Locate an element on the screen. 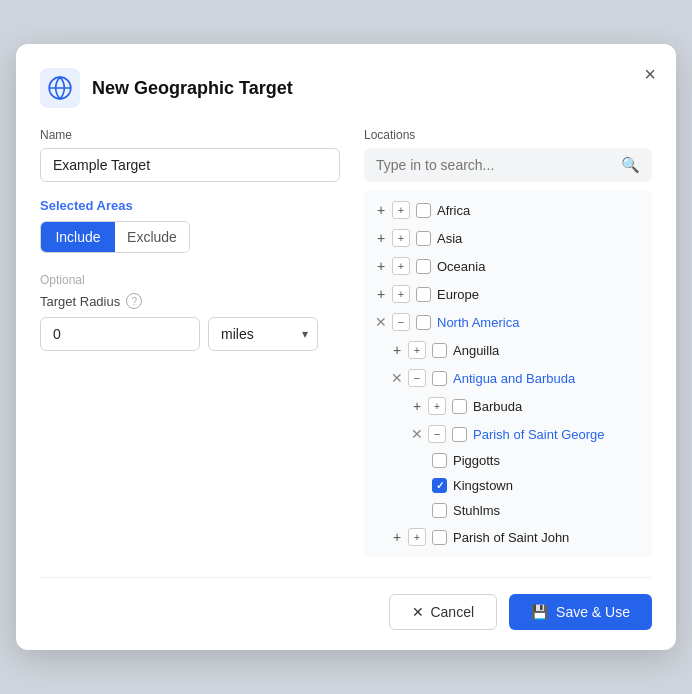 Image resolution: width=692 pixels, height=694 pixels. label-oceania: Oceania is located at coordinates (540, 266).